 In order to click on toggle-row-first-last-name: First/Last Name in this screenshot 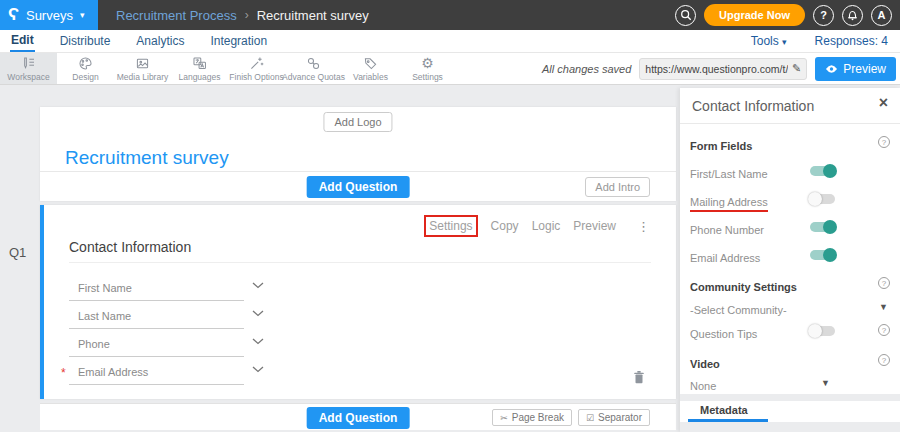, I will do `click(790, 173)`.